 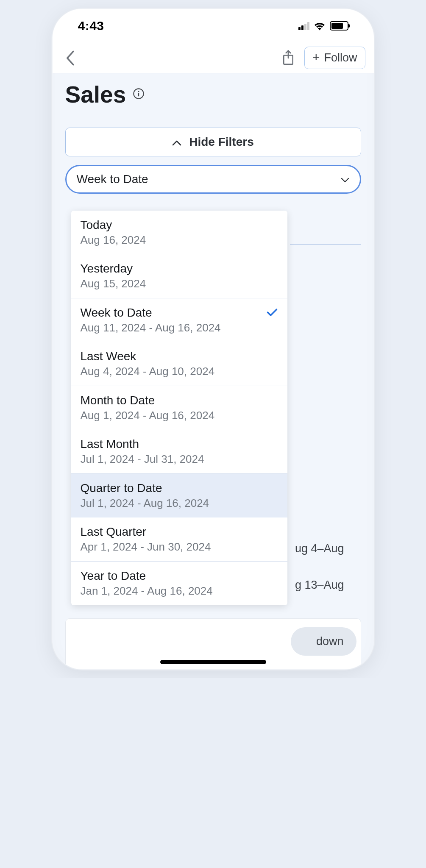 What do you see at coordinates (272, 313) in the screenshot?
I see `checkmark-icon` at bounding box center [272, 313].